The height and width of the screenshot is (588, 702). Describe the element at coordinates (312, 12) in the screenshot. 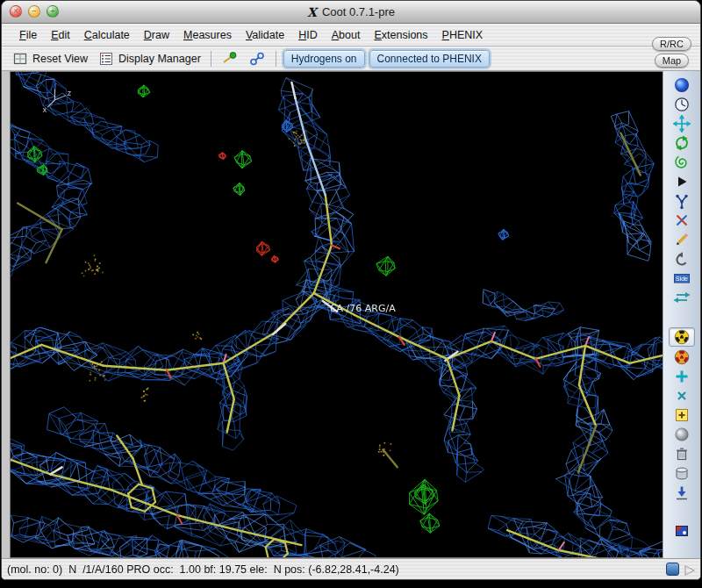

I see `x11-icon: X` at that location.